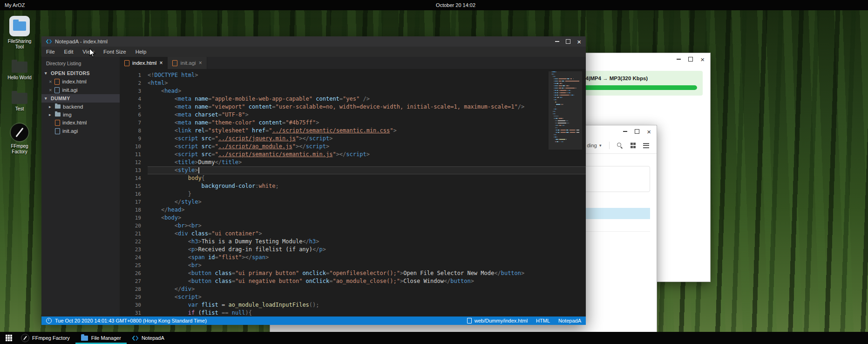 The image size is (868, 344). Describe the element at coordinates (367, 282) in the screenshot. I see `code-line: <button class="ui negative button" onCli…` at that location.